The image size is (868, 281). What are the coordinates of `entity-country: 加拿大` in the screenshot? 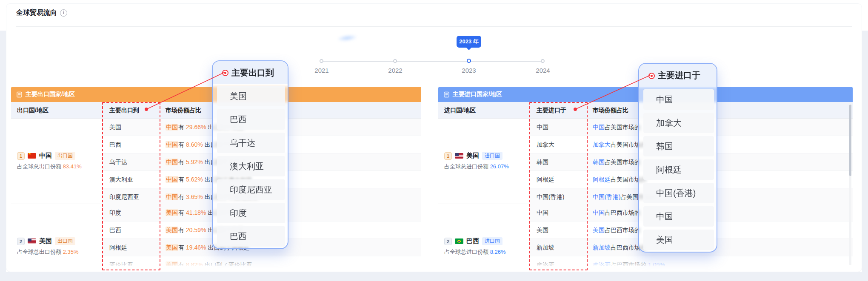 It's located at (602, 145).